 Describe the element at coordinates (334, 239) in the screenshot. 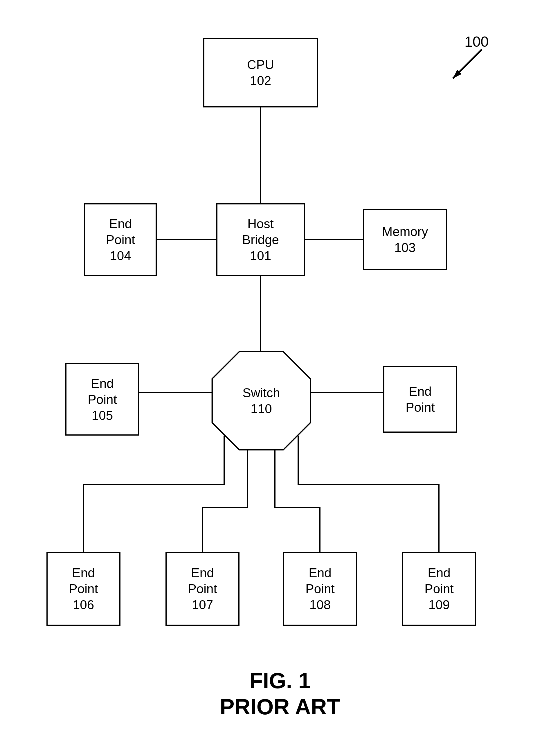

I see `connector-hostbridge-memory` at that location.